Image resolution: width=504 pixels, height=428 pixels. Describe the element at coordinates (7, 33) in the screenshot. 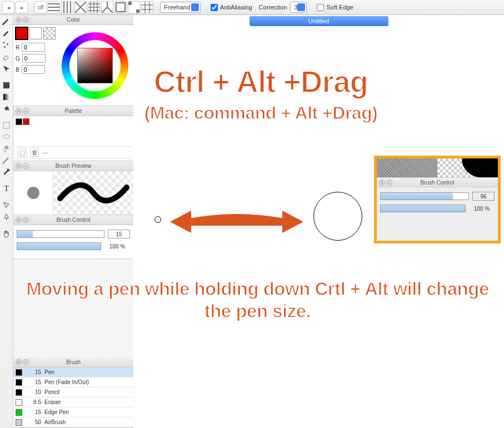

I see `brush-tool-icon` at that location.